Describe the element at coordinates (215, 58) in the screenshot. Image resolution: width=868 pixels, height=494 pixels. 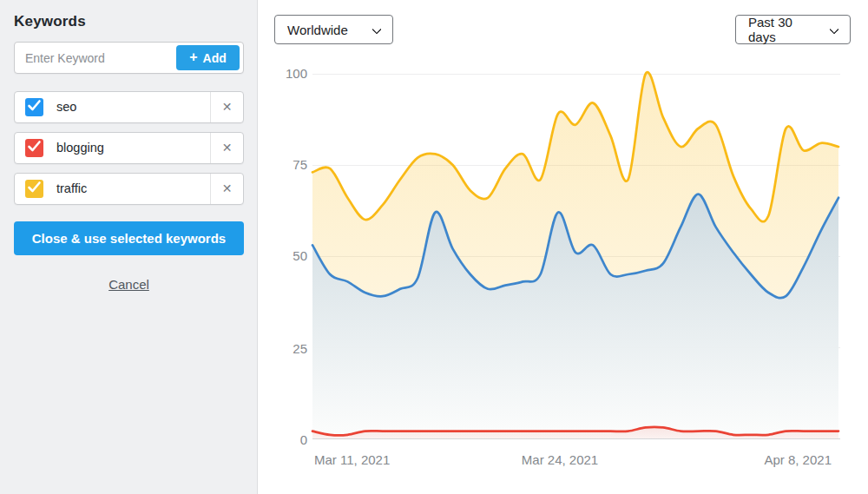
I see `add-button-label: Add` at that location.